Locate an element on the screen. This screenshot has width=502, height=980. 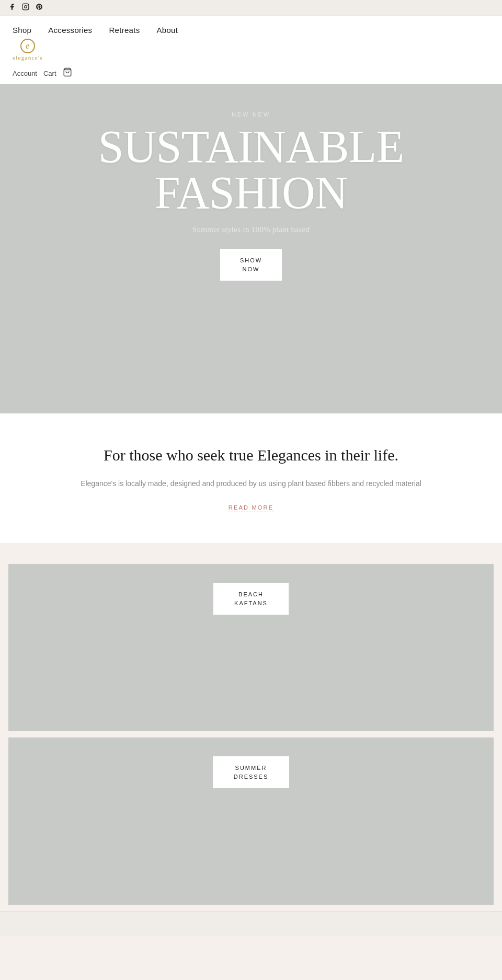
instagram-icon is located at coordinates (26, 8).